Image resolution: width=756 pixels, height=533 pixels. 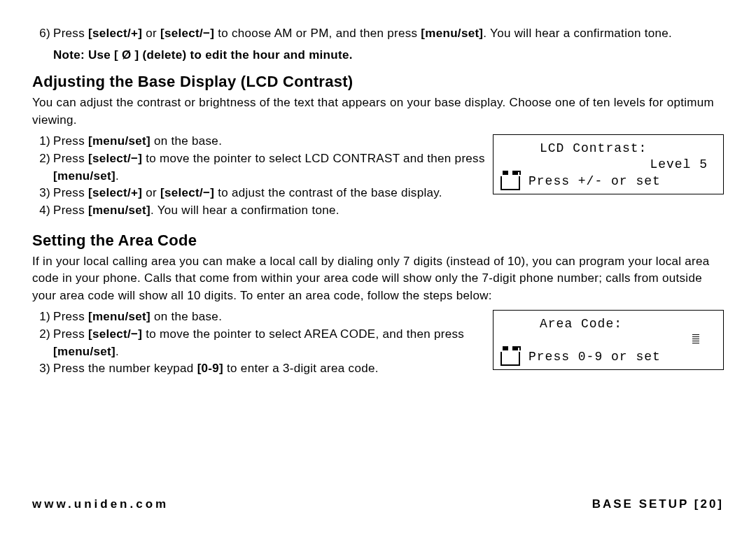 What do you see at coordinates (388, 34) in the screenshot?
I see `step-text: Press [select/+] or [select/−] to choose…` at bounding box center [388, 34].